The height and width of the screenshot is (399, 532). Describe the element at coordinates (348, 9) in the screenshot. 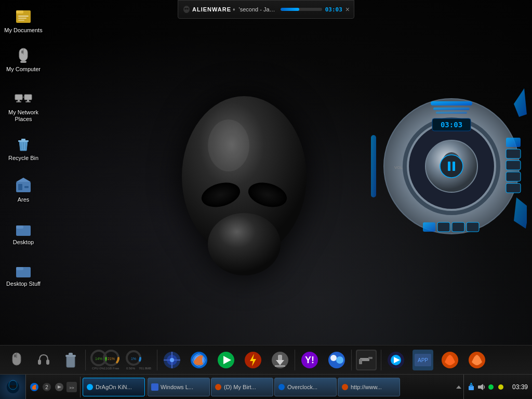

I see `media-close-button: ×` at that location.